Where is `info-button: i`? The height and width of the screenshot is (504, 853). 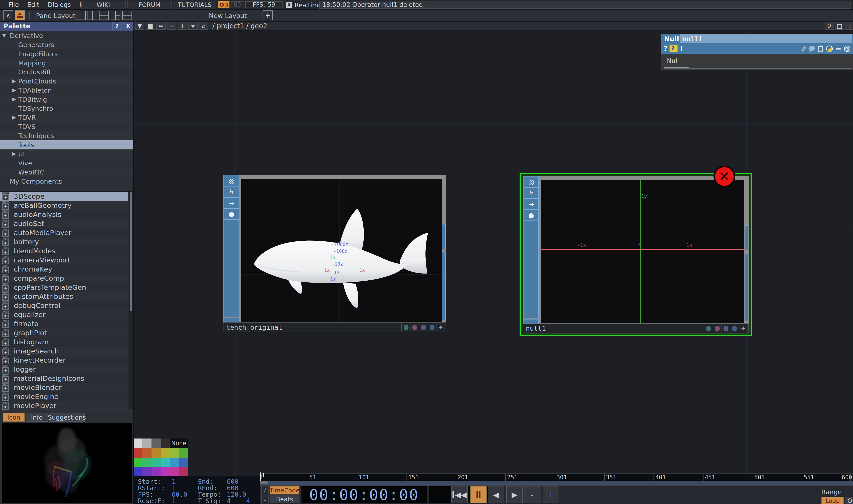 info-button: i is located at coordinates (681, 49).